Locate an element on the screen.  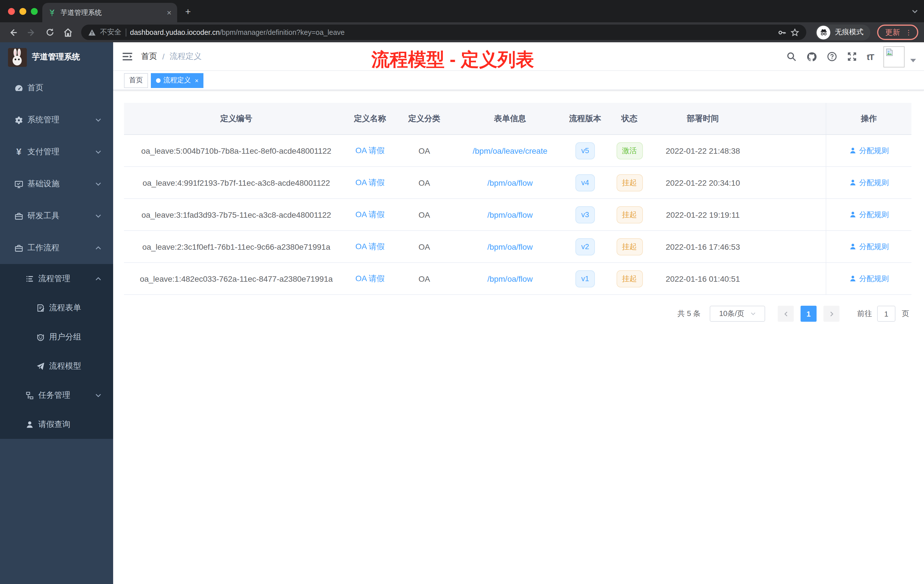
sidebar-item-process-management: 流程管理 is located at coordinates (57, 279).